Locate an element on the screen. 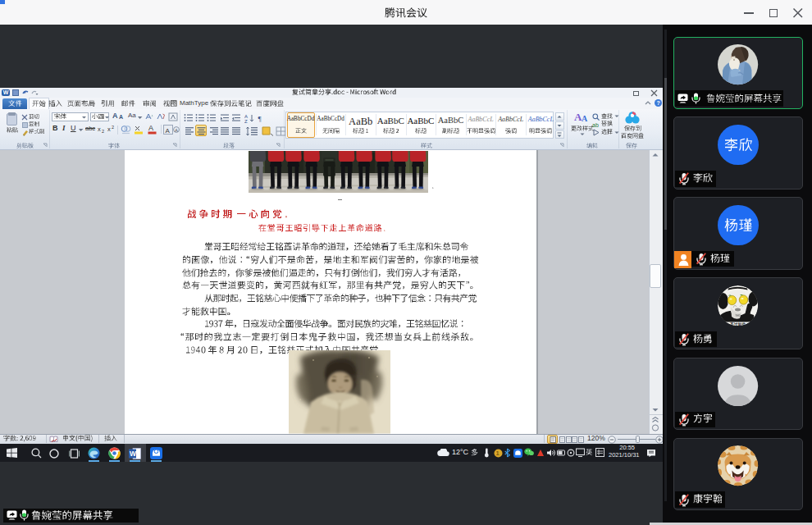  svg-text: 1 is located at coordinates (498, 453).